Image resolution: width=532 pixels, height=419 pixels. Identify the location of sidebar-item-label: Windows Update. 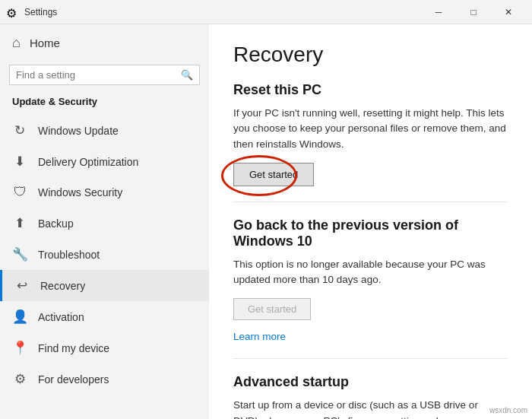
(78, 131).